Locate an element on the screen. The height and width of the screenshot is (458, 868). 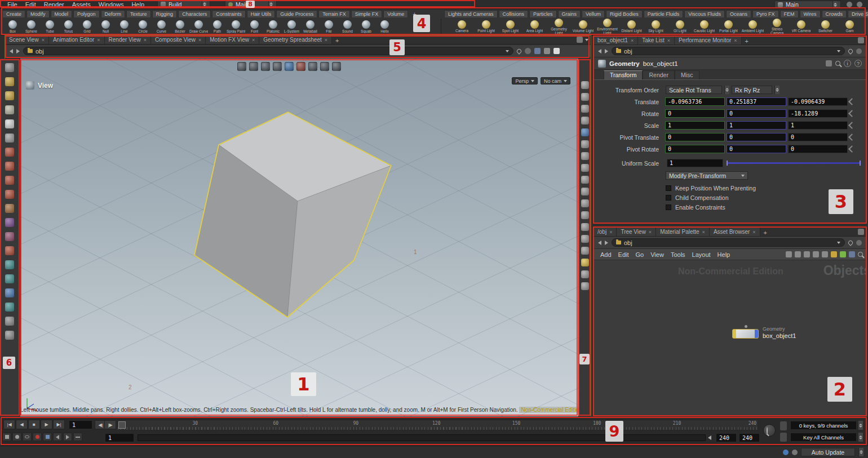
checkbox is located at coordinates (668, 198).